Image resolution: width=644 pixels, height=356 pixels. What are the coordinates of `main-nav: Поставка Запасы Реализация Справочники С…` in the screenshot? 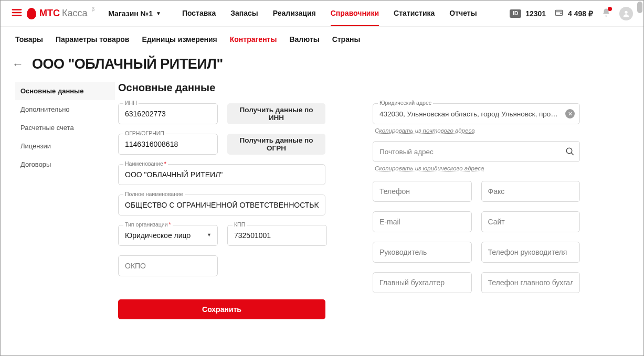 It's located at (330, 14).